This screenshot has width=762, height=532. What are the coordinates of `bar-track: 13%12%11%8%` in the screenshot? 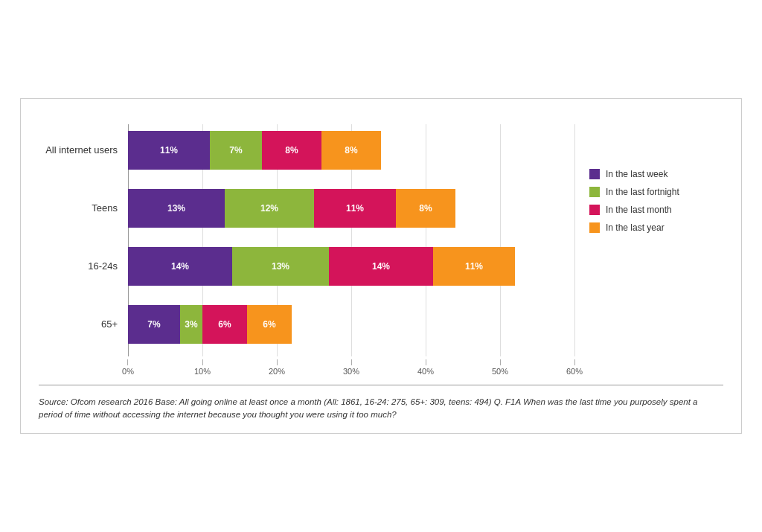 It's located at (351, 208).